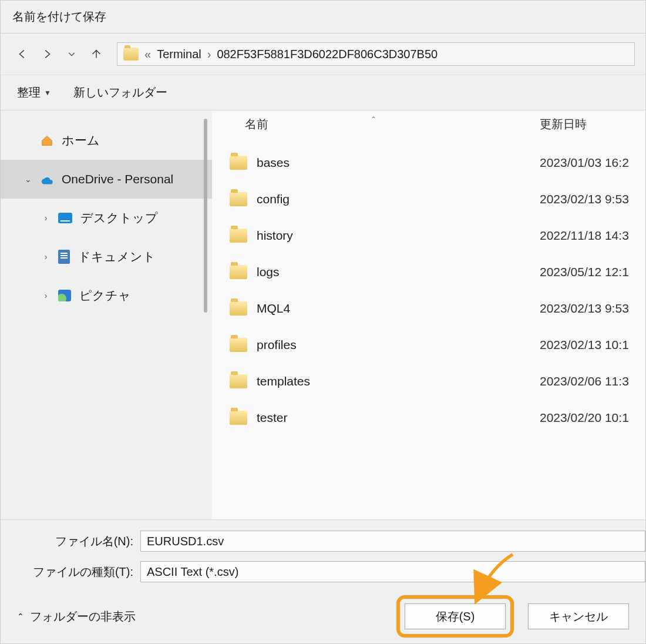 The image size is (646, 644). What do you see at coordinates (323, 92) in the screenshot?
I see `toolbar: 整理 ▼ 新しいフォルダー` at bounding box center [323, 92].